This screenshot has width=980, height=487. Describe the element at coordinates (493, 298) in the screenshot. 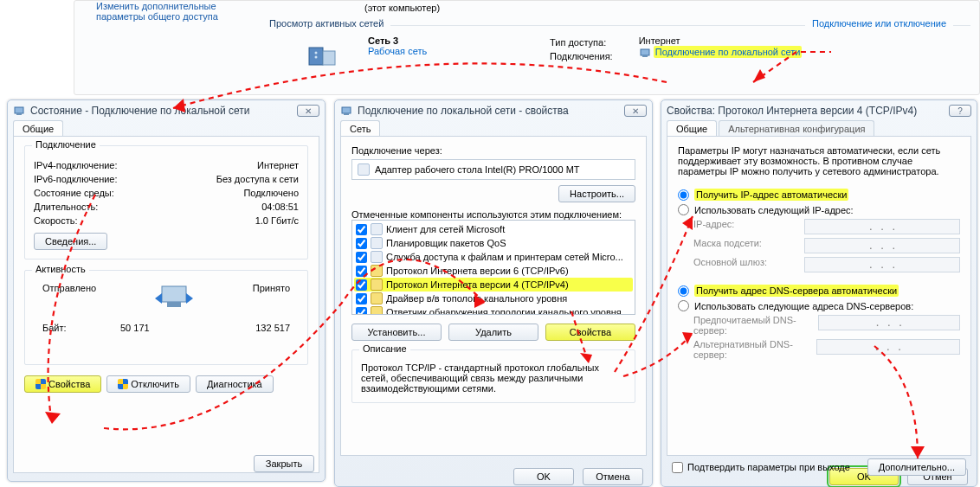

I see `list-item: Драйвер в/в тополога канального уровня` at that location.